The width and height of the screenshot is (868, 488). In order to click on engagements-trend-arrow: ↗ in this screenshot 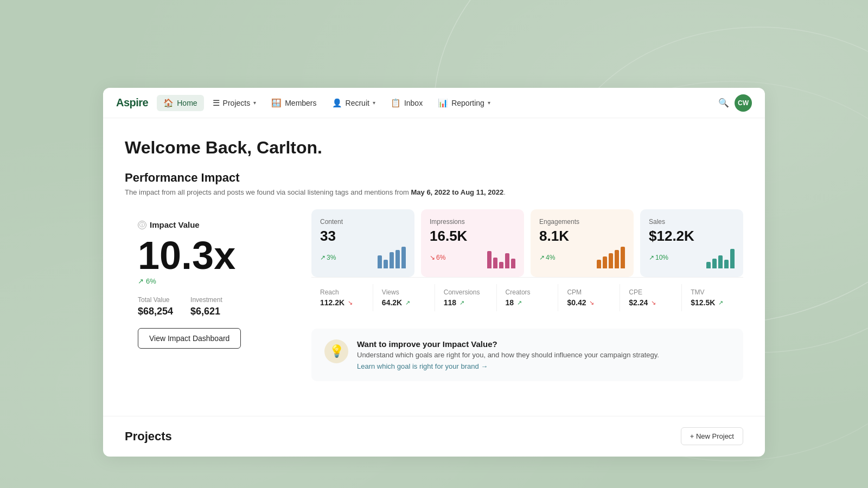, I will do `click(542, 258)`.